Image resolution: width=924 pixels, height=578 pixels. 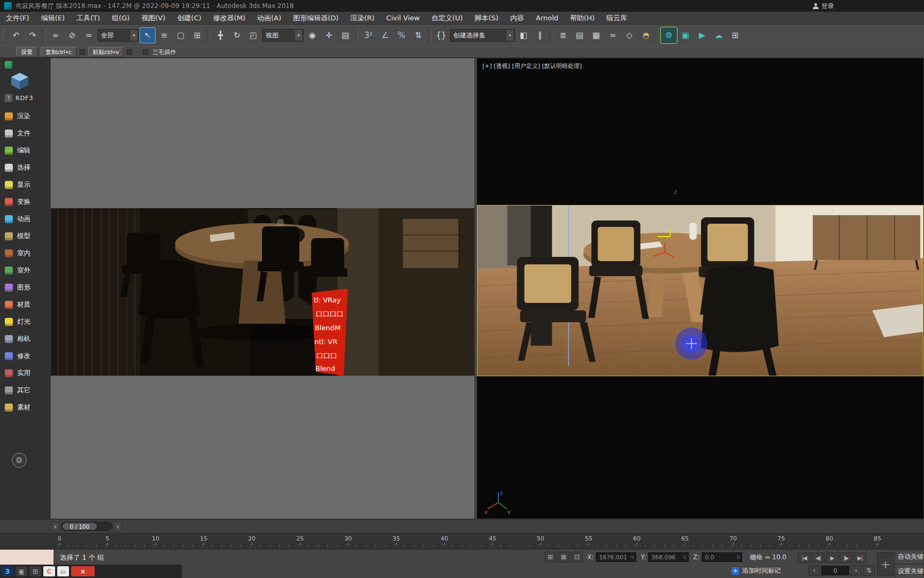 I want to click on sidebar-gear-icon: ⚙, so click(x=19, y=460).